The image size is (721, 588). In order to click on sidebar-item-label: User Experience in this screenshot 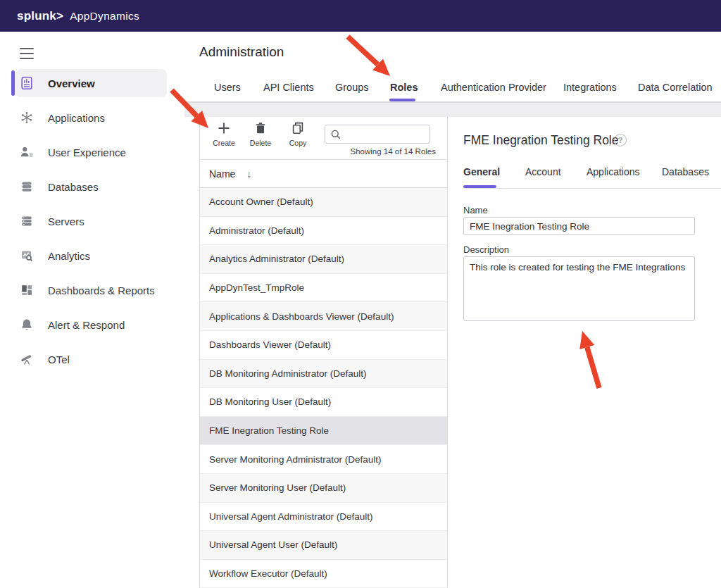, I will do `click(87, 152)`.